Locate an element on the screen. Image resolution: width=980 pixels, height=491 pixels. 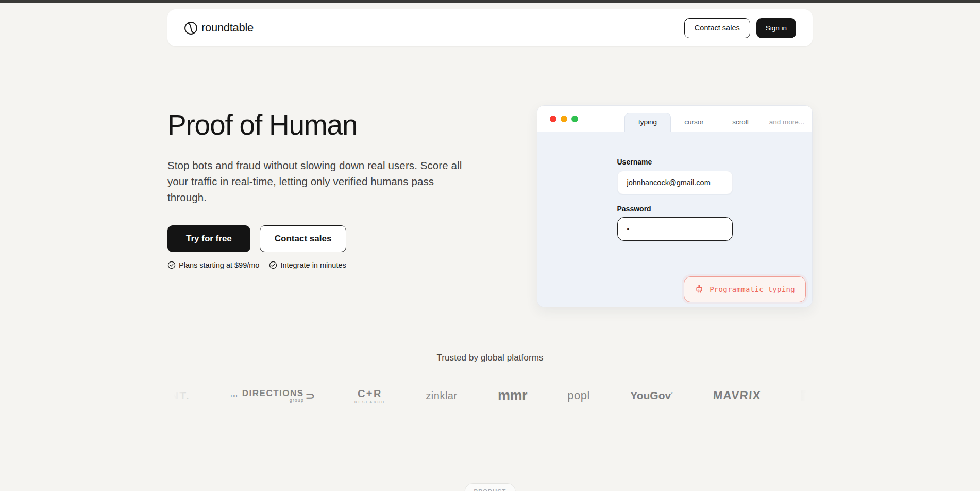
contact-sales-nav-button: Contact sales is located at coordinates (717, 28).